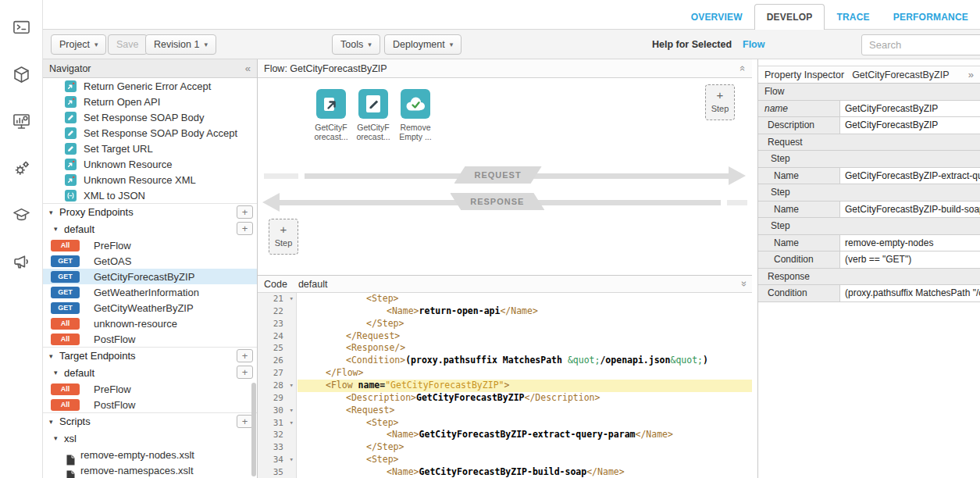  Describe the element at coordinates (743, 284) in the screenshot. I see `code-collapse-icon: «` at that location.